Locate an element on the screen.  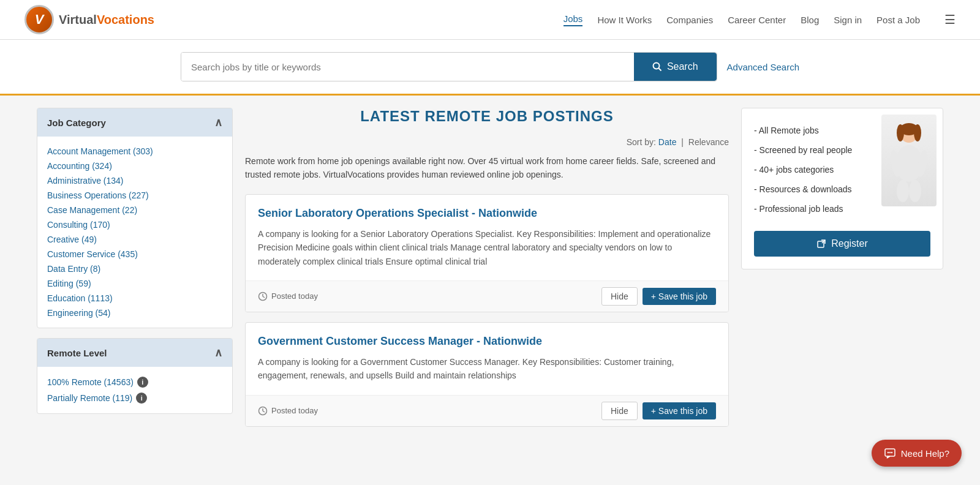
advanced-search-link: Advanced Search is located at coordinates (763, 67).